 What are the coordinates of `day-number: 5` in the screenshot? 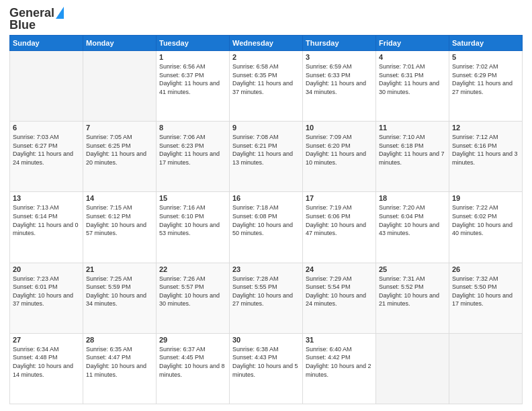 It's located at (486, 57).